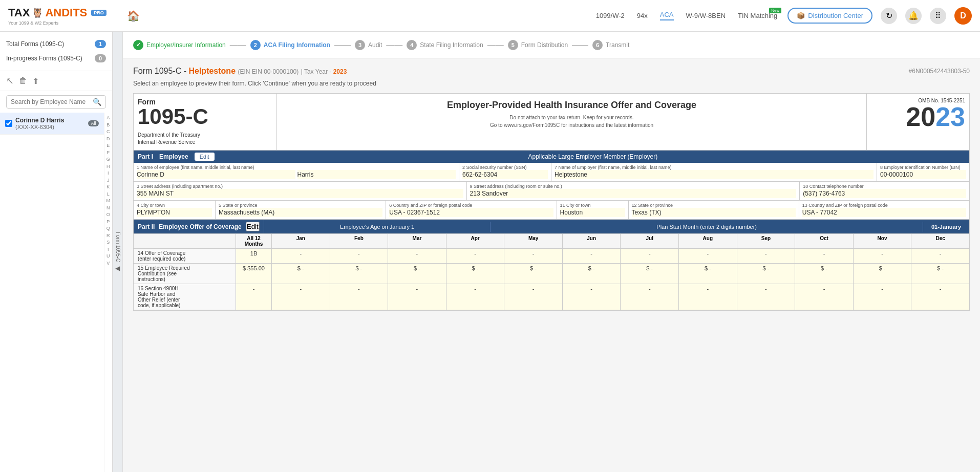 The image size is (980, 472). What do you see at coordinates (109, 208) in the screenshot?
I see `alpha-n: N` at bounding box center [109, 208].